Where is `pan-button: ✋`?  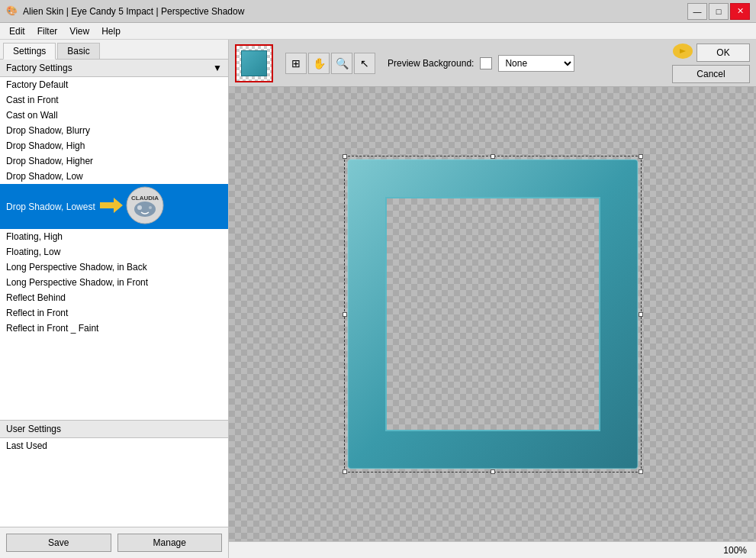 pan-button: ✋ is located at coordinates (319, 63).